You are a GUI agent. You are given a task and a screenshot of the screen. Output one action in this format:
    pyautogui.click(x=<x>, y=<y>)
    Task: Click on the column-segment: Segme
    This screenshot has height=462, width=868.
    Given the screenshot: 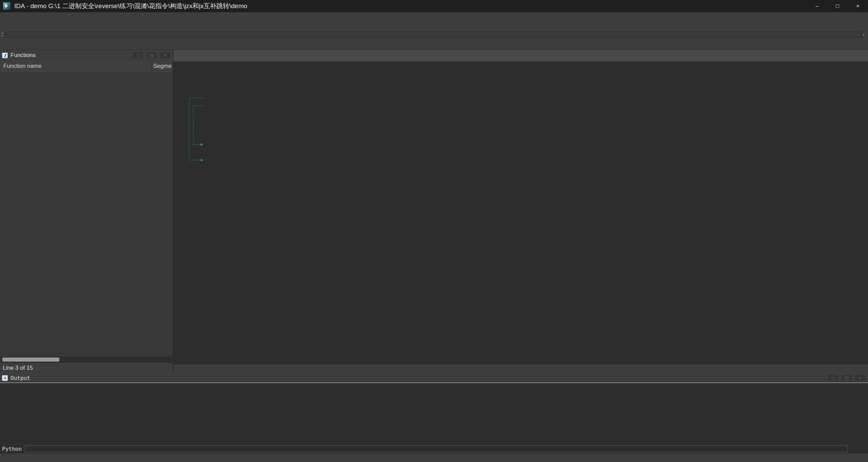 What is the action you would take?
    pyautogui.click(x=162, y=66)
    